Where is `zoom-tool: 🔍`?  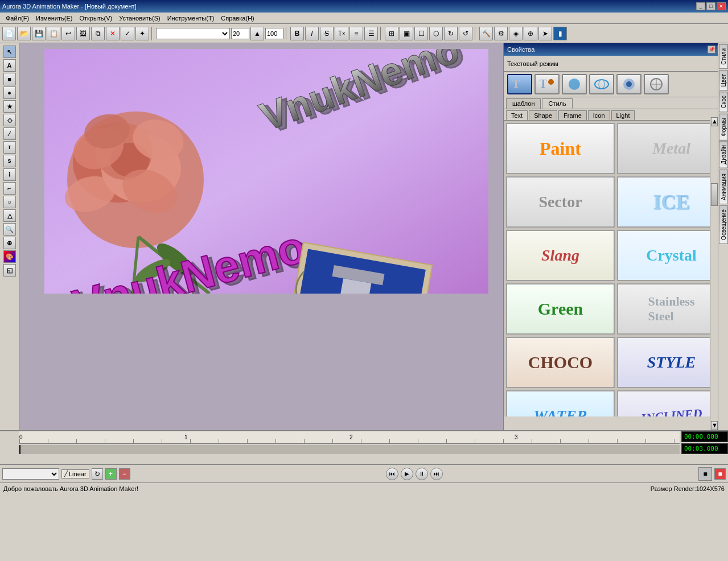 zoom-tool: 🔍 is located at coordinates (10, 229).